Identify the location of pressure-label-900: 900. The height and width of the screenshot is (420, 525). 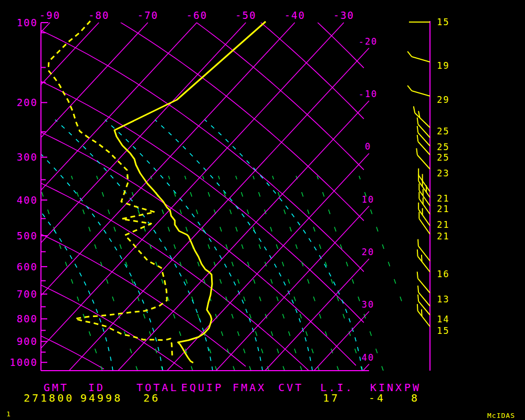
(27, 341).